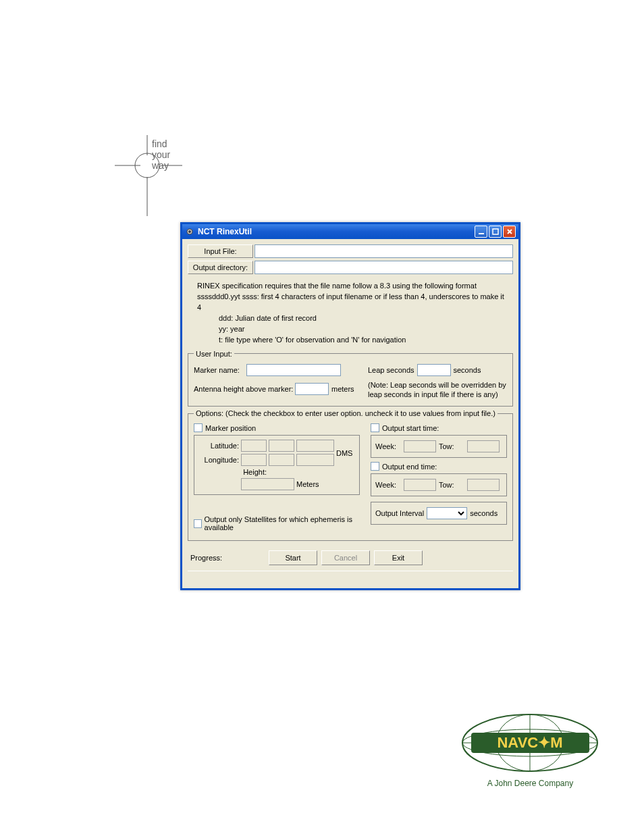 The width and height of the screenshot is (644, 834). Describe the element at coordinates (353, 330) in the screenshot. I see `spec-line: yy: year` at that location.